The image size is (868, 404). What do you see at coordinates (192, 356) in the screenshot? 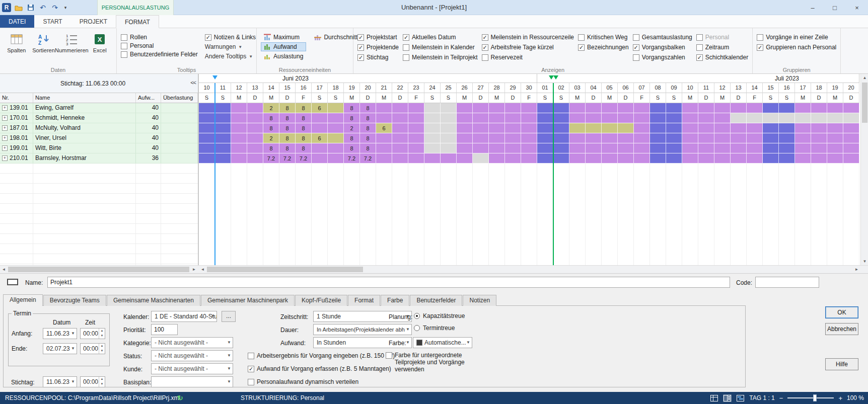
I see `status-dropdown: - Nicht ausgewählt -▼` at bounding box center [192, 356].